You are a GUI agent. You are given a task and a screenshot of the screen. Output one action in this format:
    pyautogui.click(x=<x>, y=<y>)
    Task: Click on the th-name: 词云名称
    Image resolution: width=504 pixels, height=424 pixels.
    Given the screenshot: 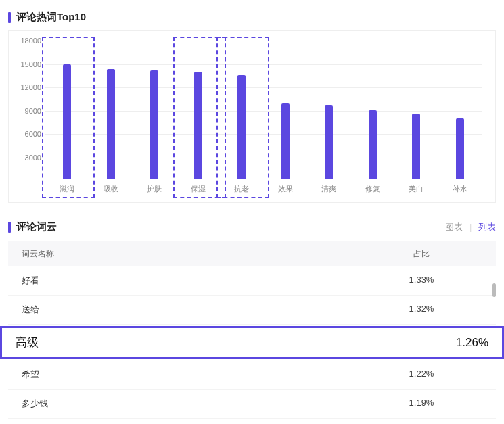 What is the action you would take?
    pyautogui.click(x=191, y=254)
    